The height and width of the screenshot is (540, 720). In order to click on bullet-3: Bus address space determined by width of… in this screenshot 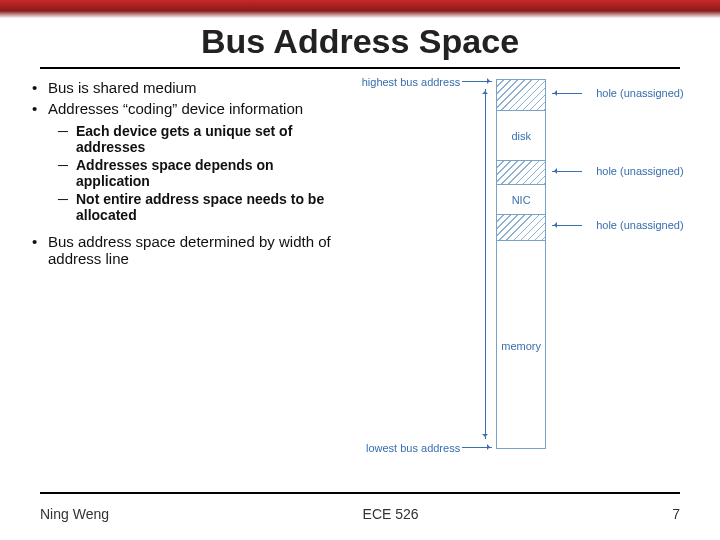, I will do `click(190, 250)`.